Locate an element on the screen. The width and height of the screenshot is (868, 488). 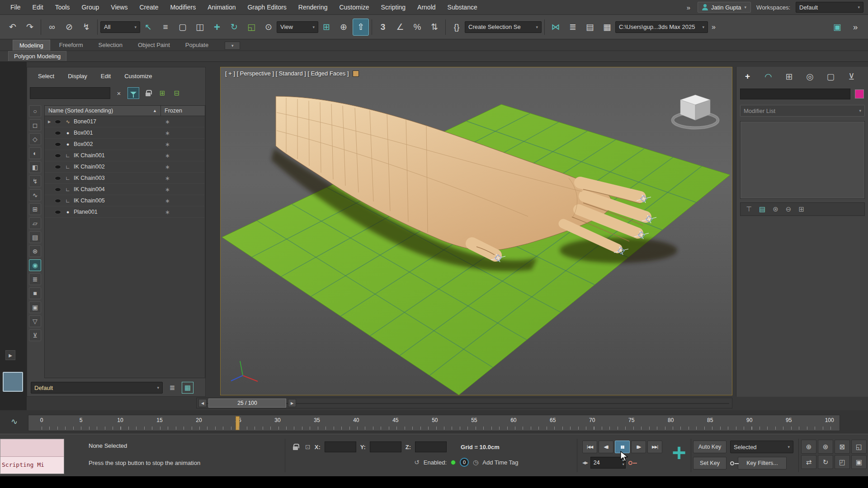
field-of-view-icon: ◰ is located at coordinates (842, 462).